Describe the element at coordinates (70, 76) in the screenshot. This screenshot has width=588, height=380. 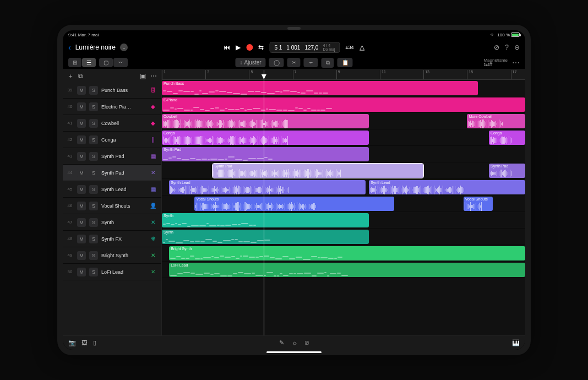
I see `add-track-button: ＋` at that location.